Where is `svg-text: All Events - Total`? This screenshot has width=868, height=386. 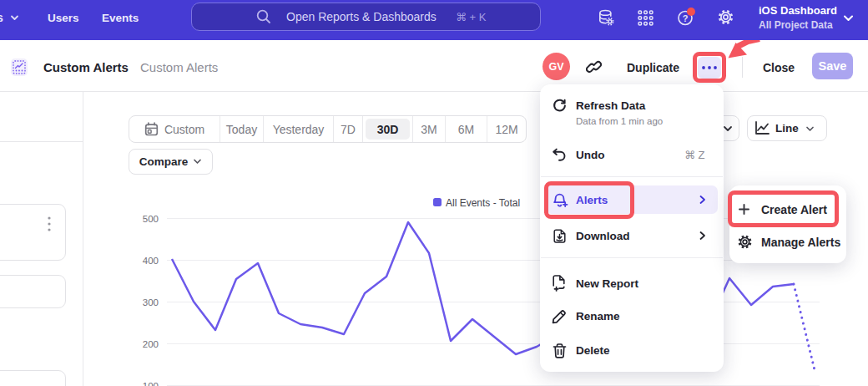 svg-text: All Events - Total is located at coordinates (482, 203).